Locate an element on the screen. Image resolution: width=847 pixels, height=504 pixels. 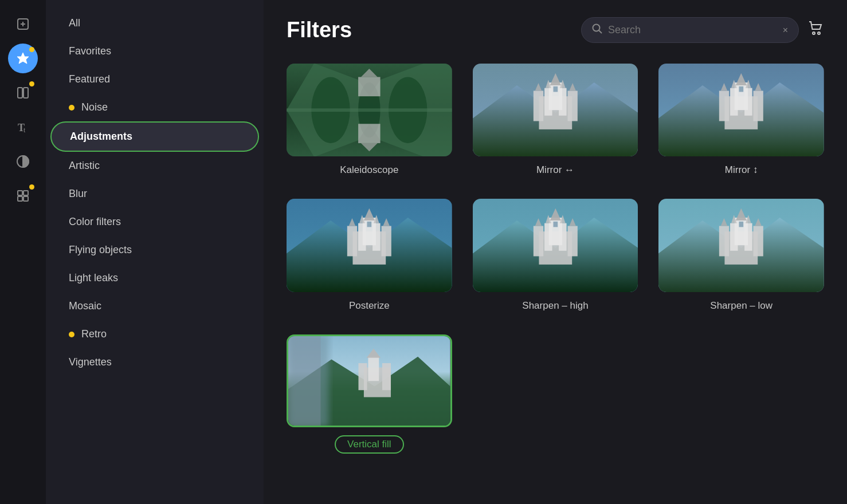
sidebar-item-mosaic: Mosaic is located at coordinates (155, 306).